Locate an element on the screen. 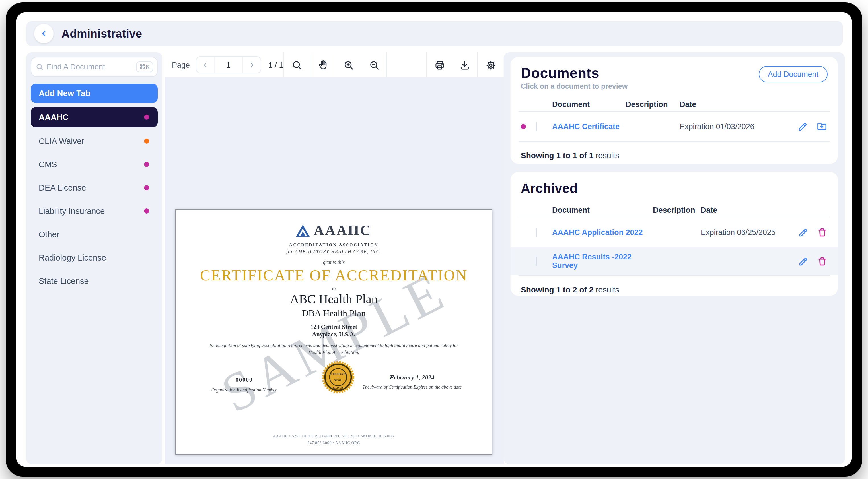  settings-button is located at coordinates (491, 65).